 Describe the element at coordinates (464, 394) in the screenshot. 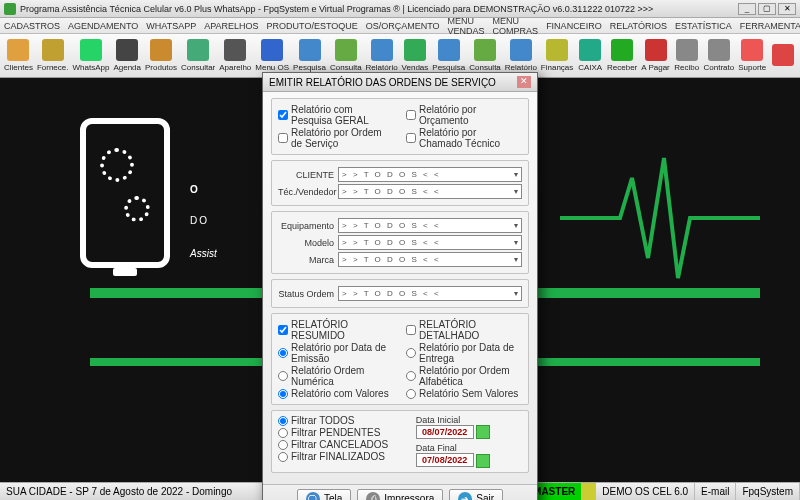

I see `rad-sem-valores: Relatório Sem Valores` at that location.